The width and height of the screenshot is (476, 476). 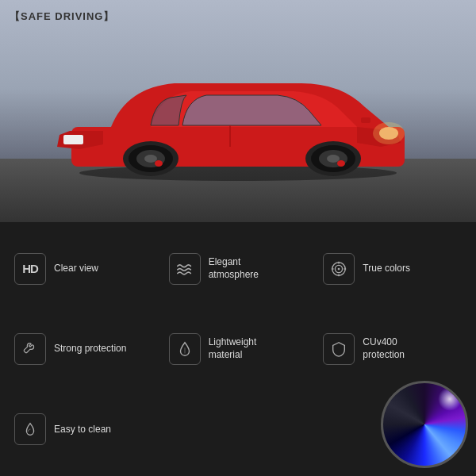 I want to click on feature-hd-label: Clear view, so click(x=76, y=269).